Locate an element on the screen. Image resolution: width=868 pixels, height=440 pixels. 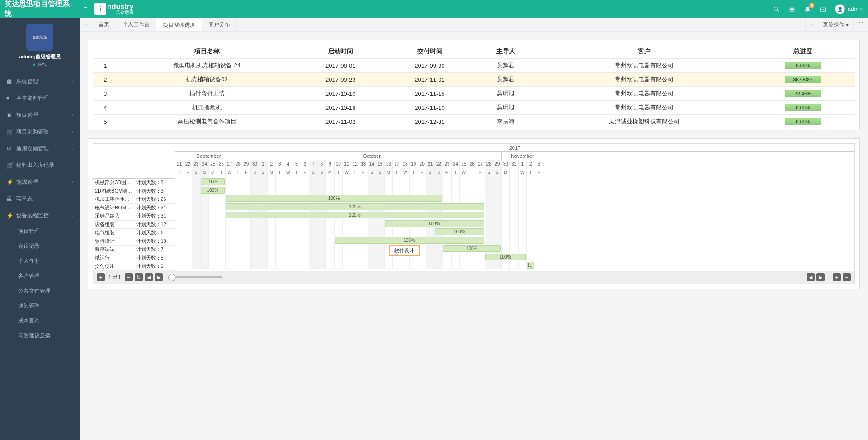
avatar: 👤 is located at coordinates (840, 9).